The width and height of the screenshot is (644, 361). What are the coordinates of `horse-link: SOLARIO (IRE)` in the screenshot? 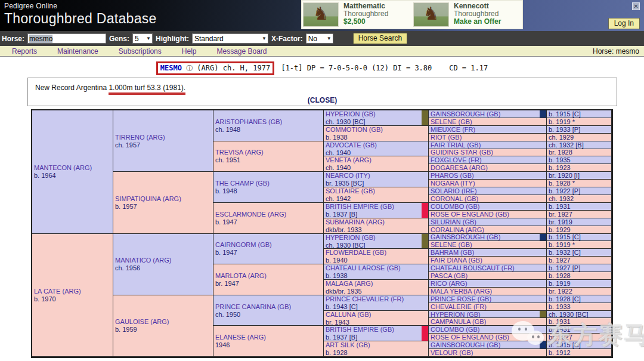 It's located at (454, 191).